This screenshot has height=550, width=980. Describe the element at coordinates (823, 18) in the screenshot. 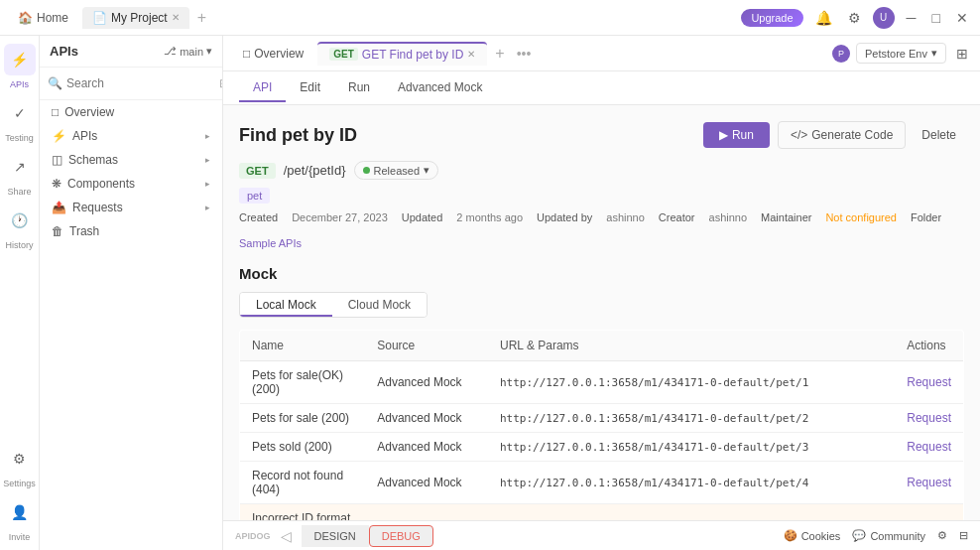

I see `bell-icon: 🔔` at that location.